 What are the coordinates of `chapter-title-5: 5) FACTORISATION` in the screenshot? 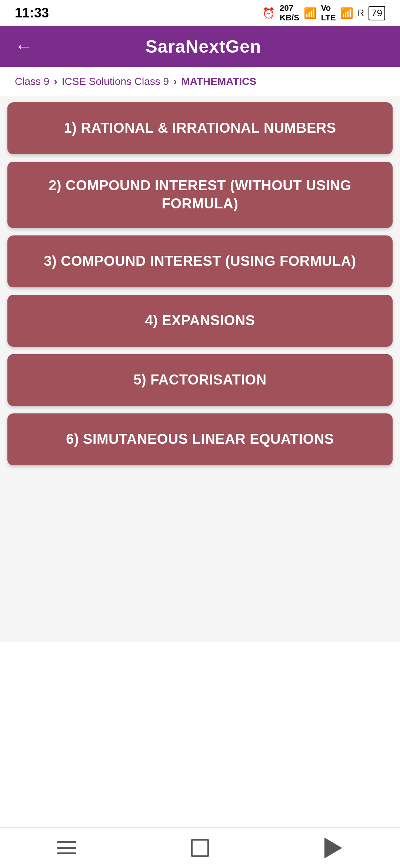 It's located at (200, 380).